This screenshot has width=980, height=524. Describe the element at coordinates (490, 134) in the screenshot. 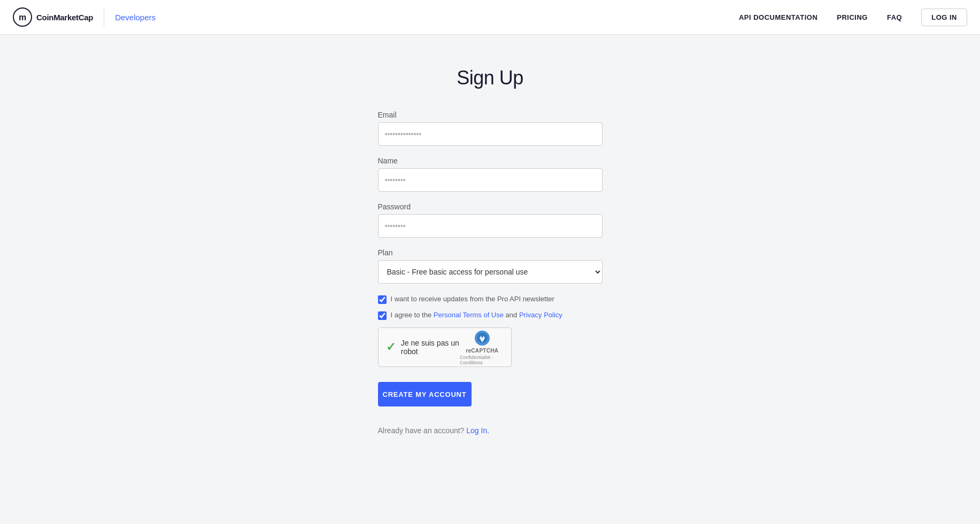

I see `email-input` at that location.